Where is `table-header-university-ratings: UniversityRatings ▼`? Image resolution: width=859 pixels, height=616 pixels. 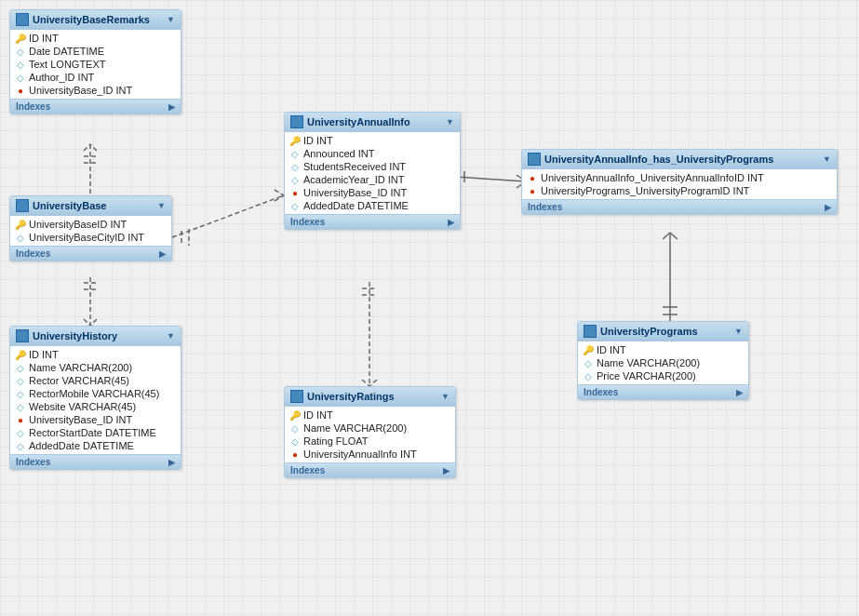
table-header-university-ratings: UniversityRatings ▼ is located at coordinates (370, 396).